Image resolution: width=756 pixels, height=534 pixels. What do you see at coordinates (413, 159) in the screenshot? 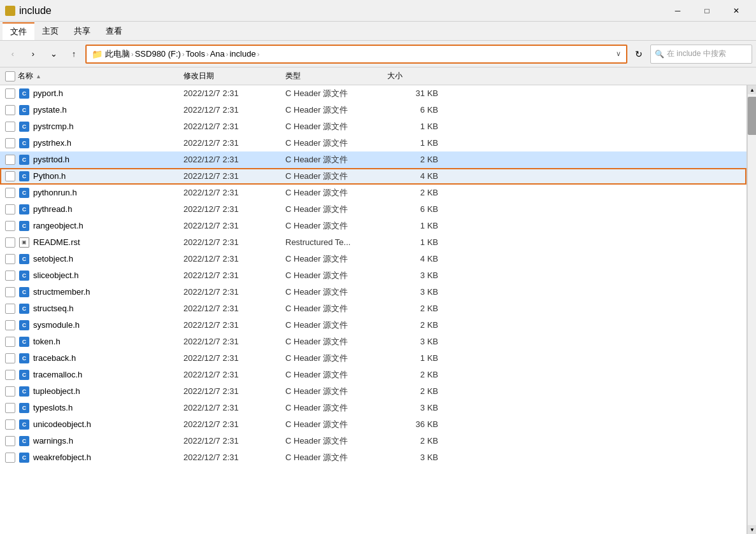
I see `file-size: 2 KB` at bounding box center [413, 159].